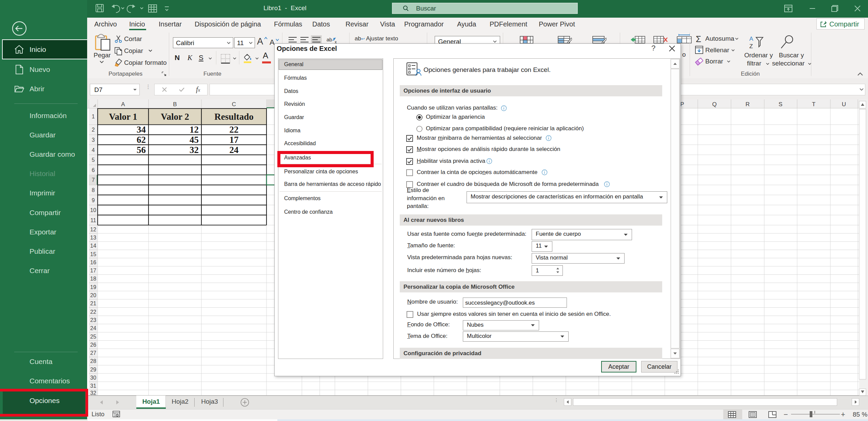  What do you see at coordinates (94, 160) in the screenshot?
I see `svg-text: 5` at bounding box center [94, 160].